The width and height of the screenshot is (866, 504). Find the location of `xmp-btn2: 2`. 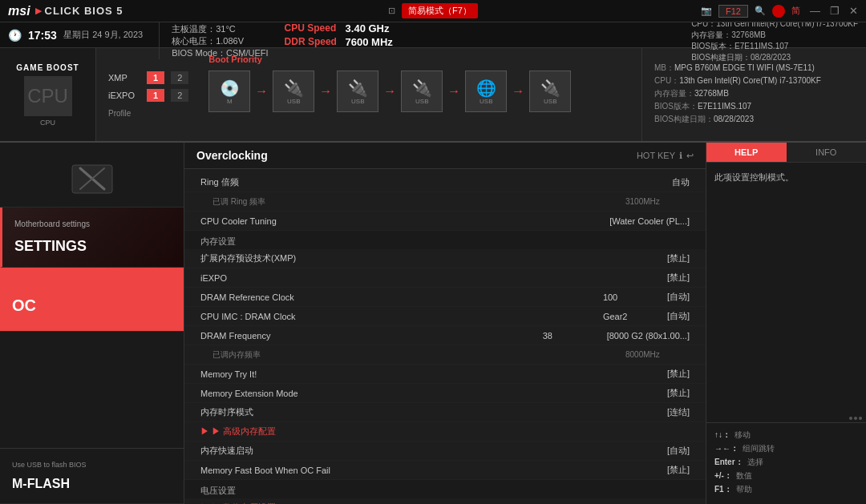

xmp-btn2: 2 is located at coordinates (180, 78).